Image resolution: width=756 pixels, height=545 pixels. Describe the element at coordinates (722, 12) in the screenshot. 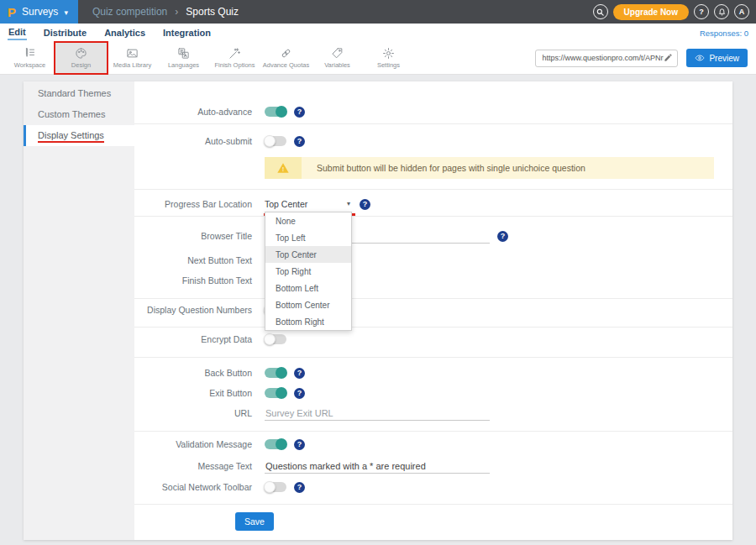

I see `notifications-bell-icon` at that location.